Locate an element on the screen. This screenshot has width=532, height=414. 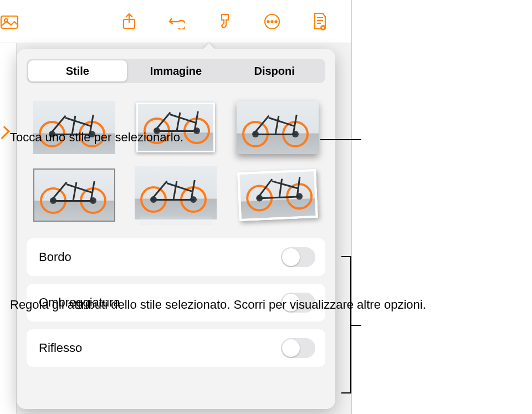
setting-label: Riflesso is located at coordinates (60, 348).